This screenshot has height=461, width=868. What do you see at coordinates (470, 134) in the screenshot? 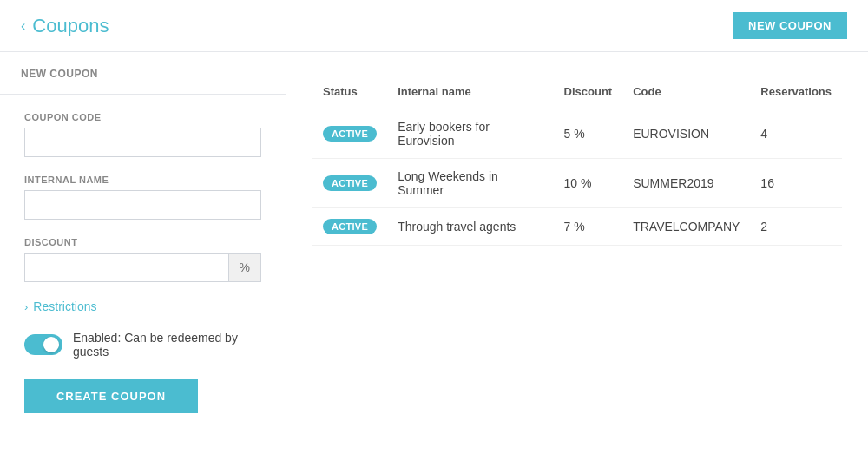
I see `cell-internal-name: Early bookers for Eurovision` at bounding box center [470, 134].